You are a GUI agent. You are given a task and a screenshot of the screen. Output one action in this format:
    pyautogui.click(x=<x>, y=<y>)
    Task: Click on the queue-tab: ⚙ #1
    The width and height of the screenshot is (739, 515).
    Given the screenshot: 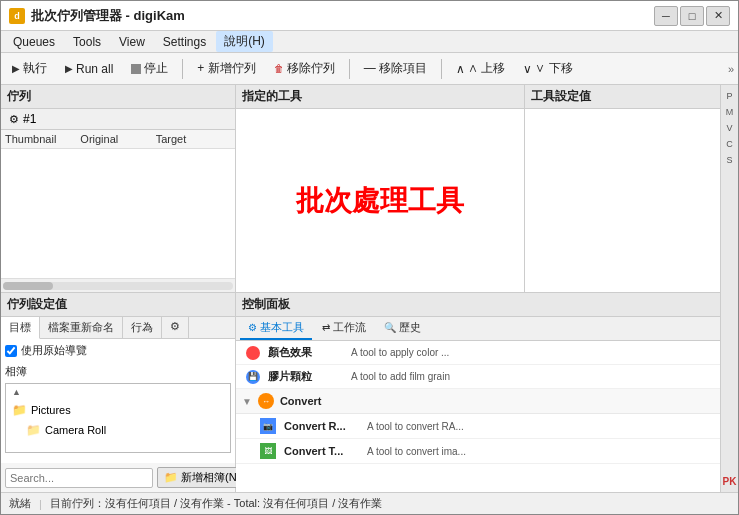 What is the action you would take?
    pyautogui.click(x=118, y=120)
    